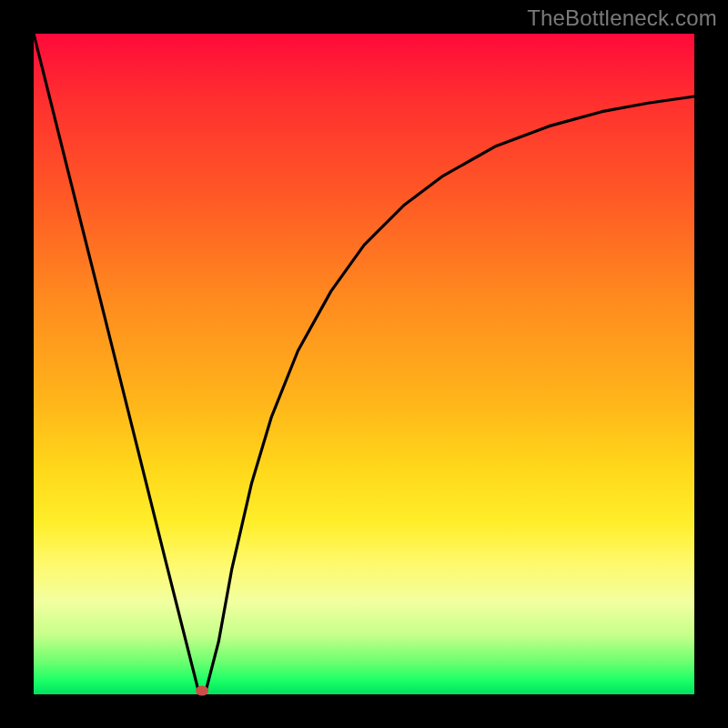 The image size is (728, 728). What do you see at coordinates (622, 18) in the screenshot?
I see `watermark-text: TheBottleneck.com` at bounding box center [622, 18].